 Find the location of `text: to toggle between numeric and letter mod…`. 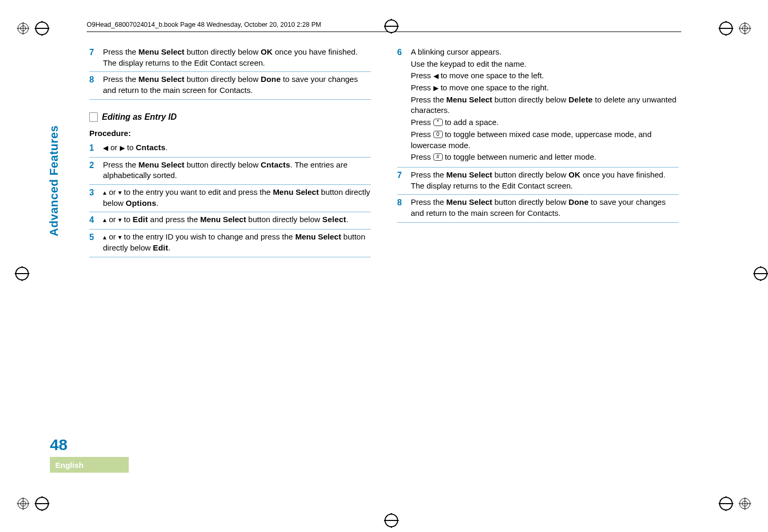

text: to toggle between numeric and letter mod… is located at coordinates (520, 157).